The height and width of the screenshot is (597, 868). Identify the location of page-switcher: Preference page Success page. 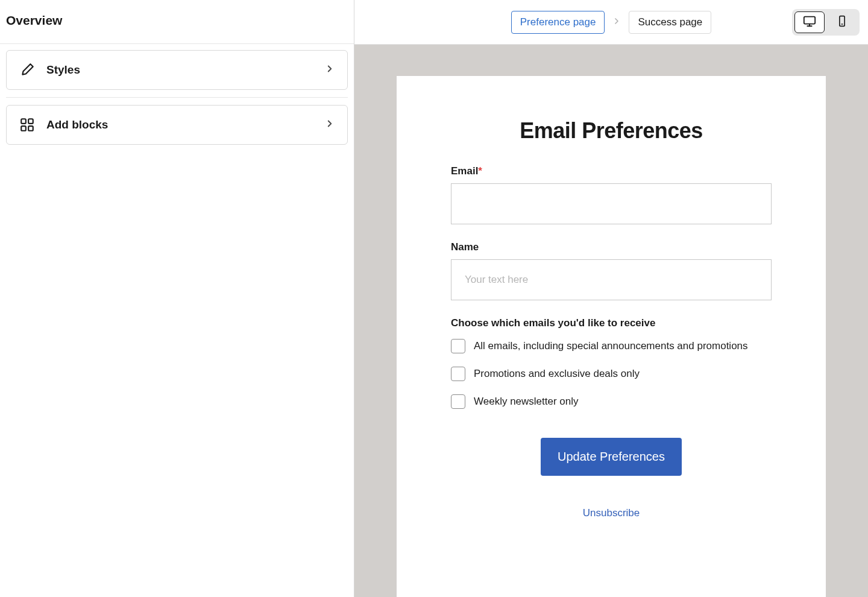
(611, 22).